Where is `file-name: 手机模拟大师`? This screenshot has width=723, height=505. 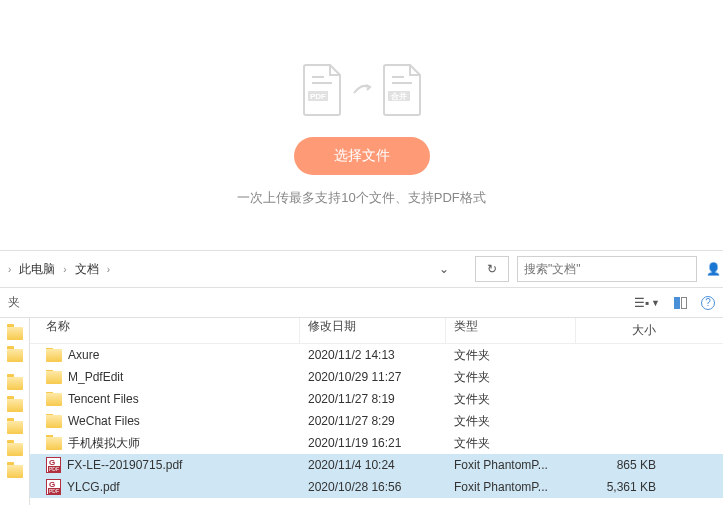
file-name: 手机模拟大师 is located at coordinates (104, 444).